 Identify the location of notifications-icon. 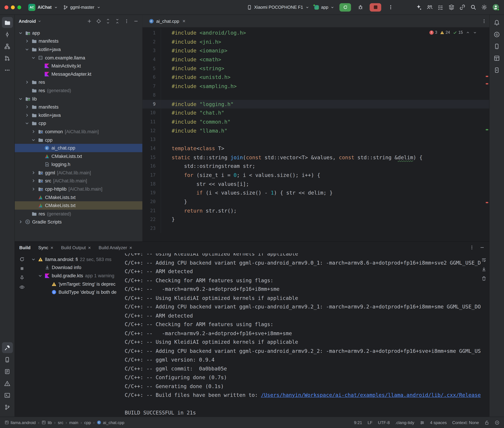
(497, 22).